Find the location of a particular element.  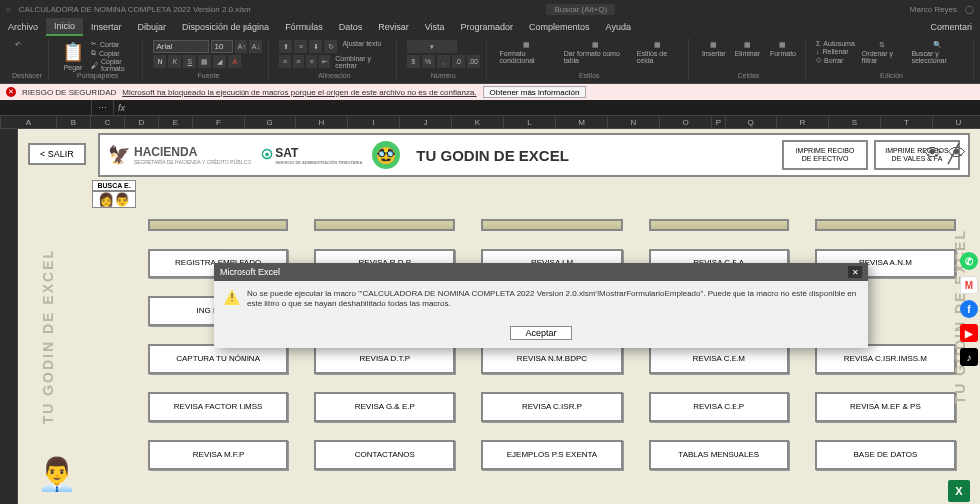

fill-color-icon: ◢ is located at coordinates (220, 62).